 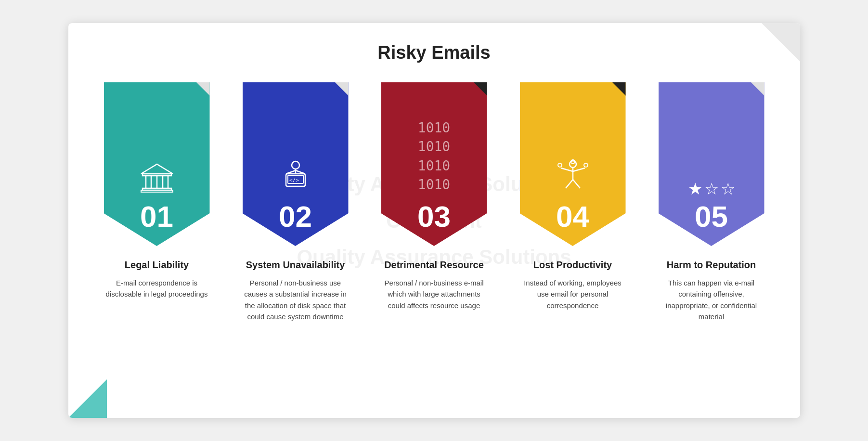 I want to click on card-5-title: Harm to Reputation, so click(x=712, y=265).